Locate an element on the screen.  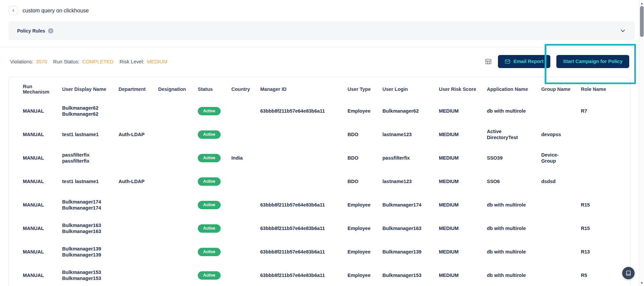
table-cell: Bulkmanager163 is located at coordinates (406, 228).